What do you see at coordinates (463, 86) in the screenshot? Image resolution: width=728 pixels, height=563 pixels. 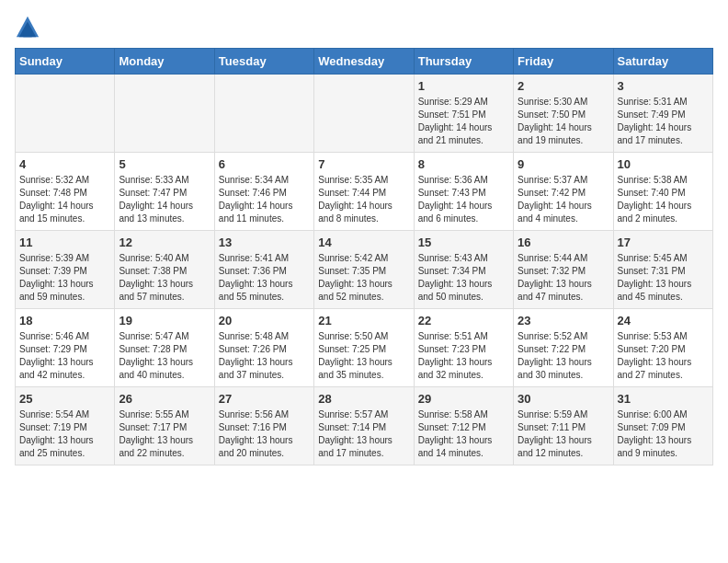 I see `day-number: 1` at bounding box center [463, 86].